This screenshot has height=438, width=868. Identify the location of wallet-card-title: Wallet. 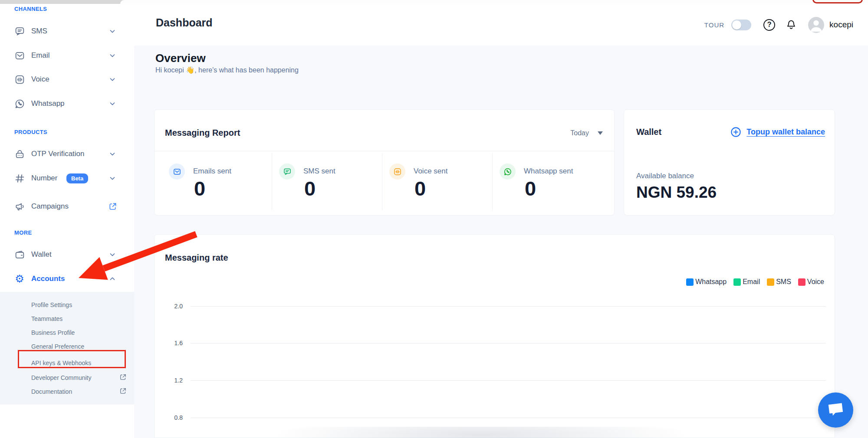
(649, 132).